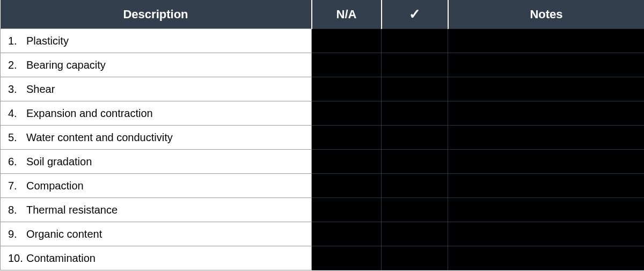 The width and height of the screenshot is (644, 271). What do you see at coordinates (64, 234) in the screenshot?
I see `row-label: Organic content` at bounding box center [64, 234].